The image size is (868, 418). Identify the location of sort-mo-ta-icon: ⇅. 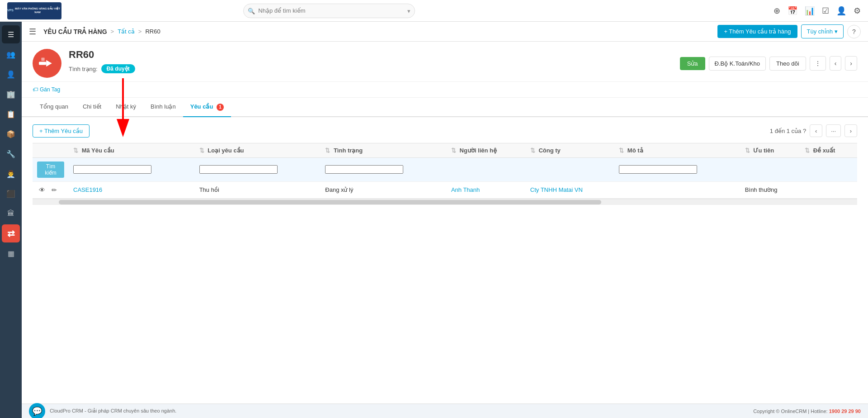
(621, 150).